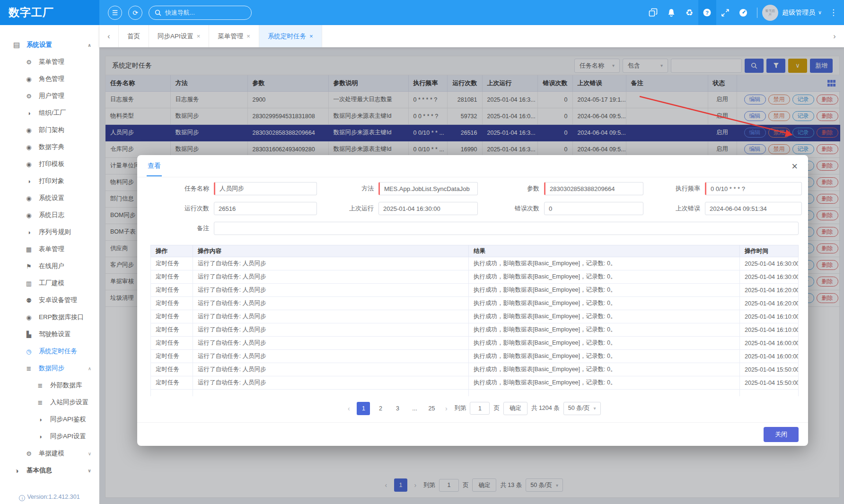 The height and width of the screenshot is (504, 844). What do you see at coordinates (506, 228) in the screenshot?
I see `remark-input` at bounding box center [506, 228].